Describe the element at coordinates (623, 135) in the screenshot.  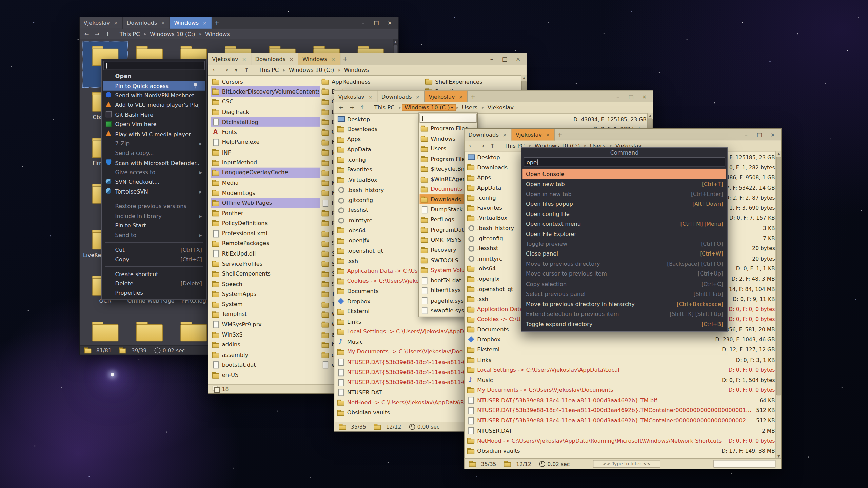
I see `titlebar: Downloads × Vjekoslav × + – □ ×` at that location.